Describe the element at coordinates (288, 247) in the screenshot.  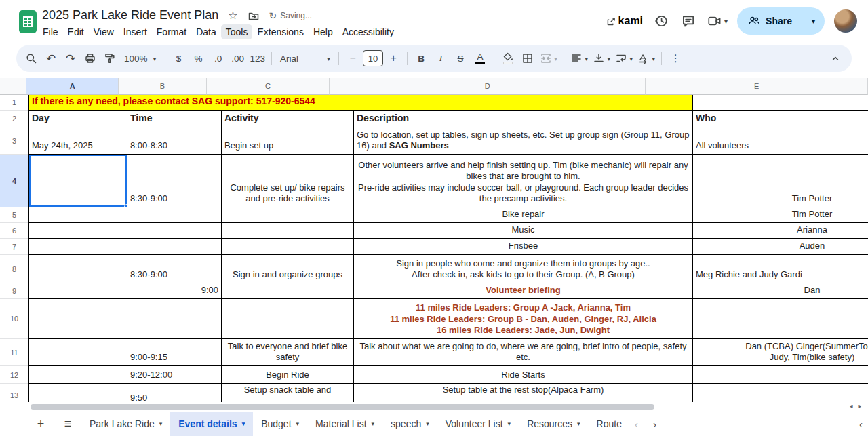
I see `cell-c7` at that location.